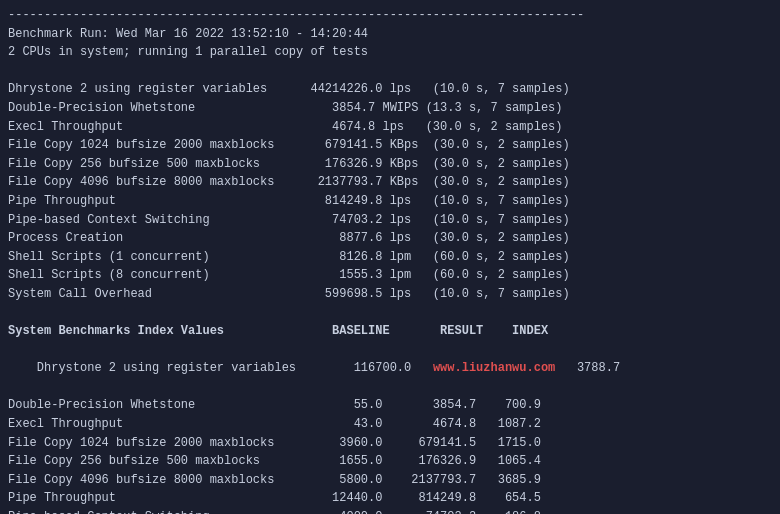  What do you see at coordinates (390, 108) in the screenshot?
I see `perf-line: Double-Precision Whetstone 3854.7 MWIPS …` at bounding box center [390, 108].